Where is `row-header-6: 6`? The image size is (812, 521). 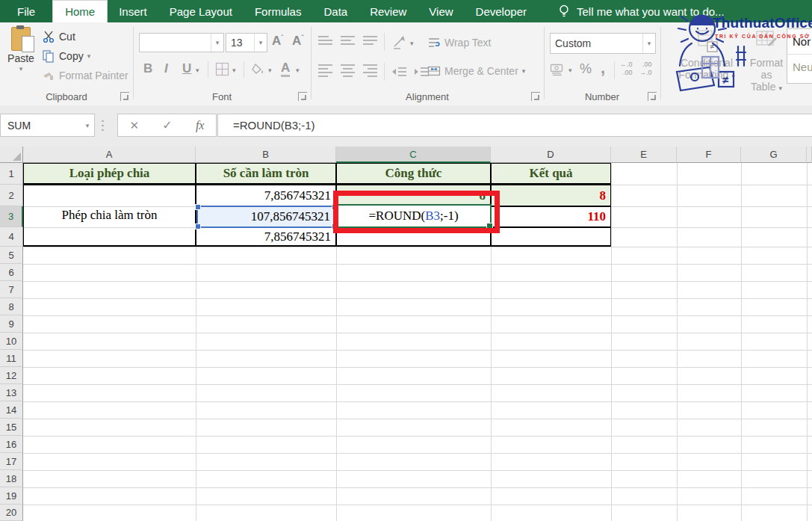
row-header-6: 6 is located at coordinates (12, 272).